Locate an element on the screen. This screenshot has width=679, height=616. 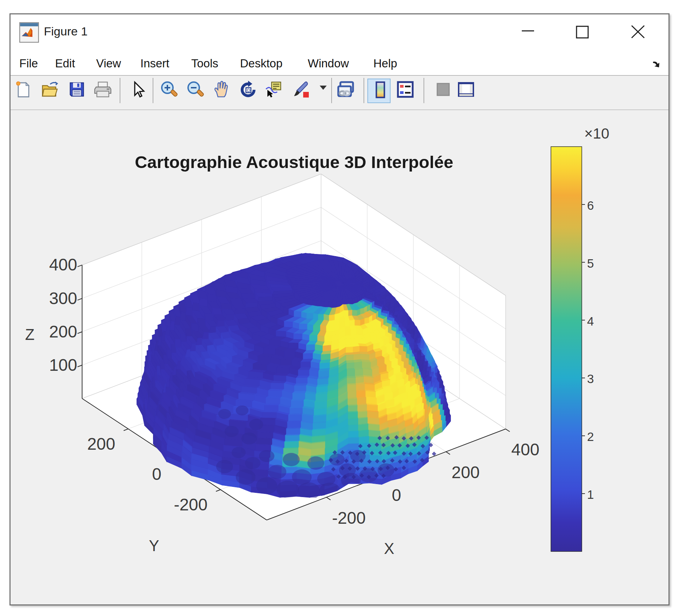
svg-text: ×10 is located at coordinates (597, 133).